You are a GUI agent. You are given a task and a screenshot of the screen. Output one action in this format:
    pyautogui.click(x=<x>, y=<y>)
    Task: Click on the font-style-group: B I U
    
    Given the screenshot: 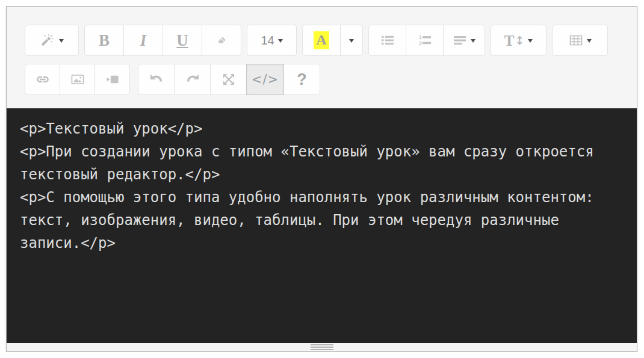 What is the action you would take?
    pyautogui.click(x=163, y=40)
    